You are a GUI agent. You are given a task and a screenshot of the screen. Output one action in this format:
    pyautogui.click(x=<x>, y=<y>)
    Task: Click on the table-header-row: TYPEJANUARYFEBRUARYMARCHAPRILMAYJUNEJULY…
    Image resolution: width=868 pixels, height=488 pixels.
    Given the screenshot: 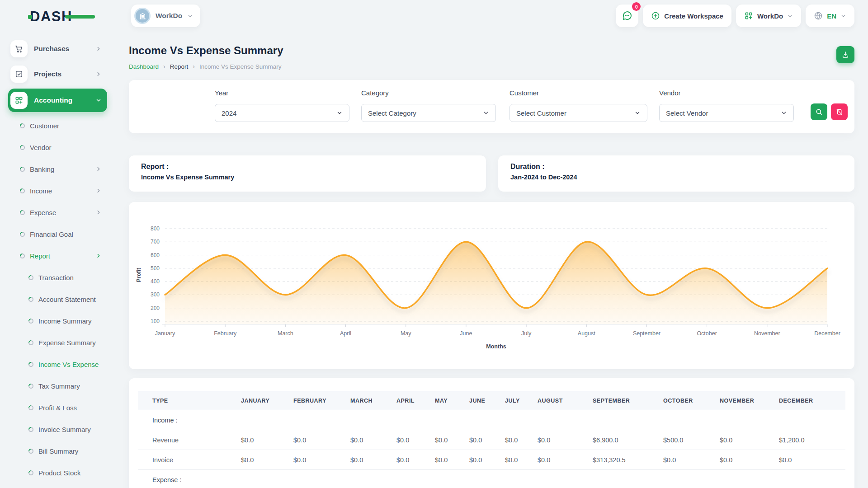 What is the action you would take?
    pyautogui.click(x=492, y=401)
    